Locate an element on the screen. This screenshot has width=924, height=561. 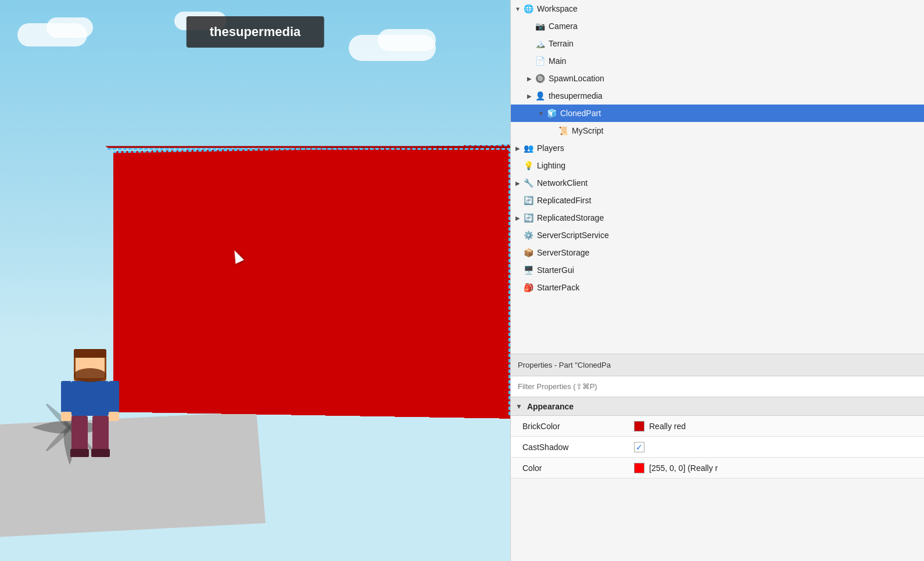
tree-label: ReplicatedFirst is located at coordinates (564, 200).